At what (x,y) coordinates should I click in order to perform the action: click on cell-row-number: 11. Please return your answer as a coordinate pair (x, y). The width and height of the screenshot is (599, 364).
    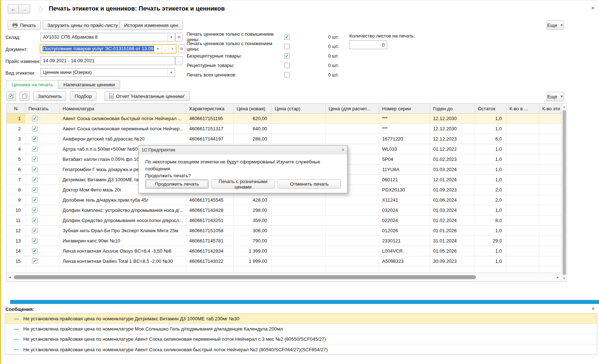
    Looking at the image, I should click on (16, 221).